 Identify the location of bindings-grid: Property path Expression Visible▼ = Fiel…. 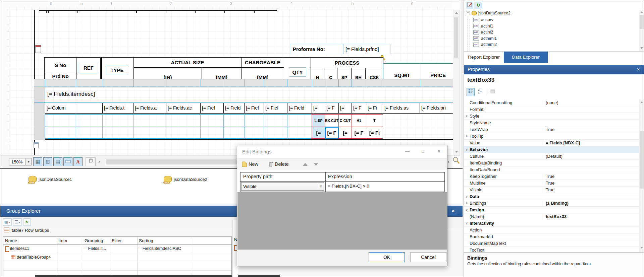
(342, 182).